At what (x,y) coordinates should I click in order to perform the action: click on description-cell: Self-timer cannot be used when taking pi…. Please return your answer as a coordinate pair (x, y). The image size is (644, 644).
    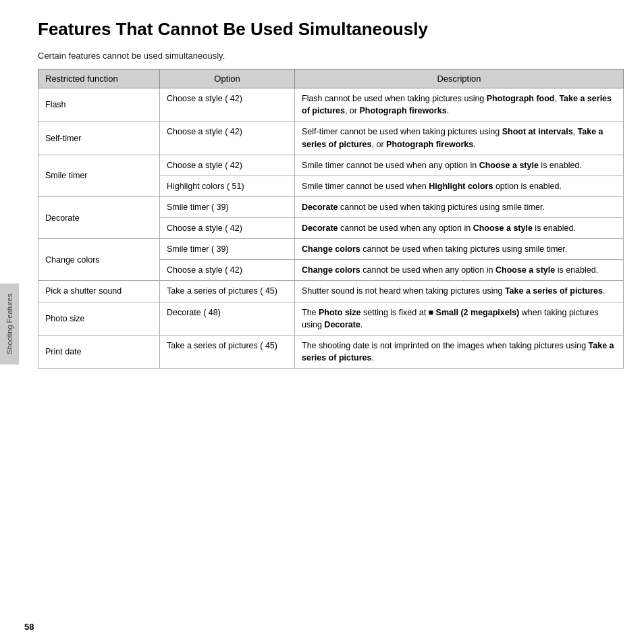
    Looking at the image, I should click on (459, 138).